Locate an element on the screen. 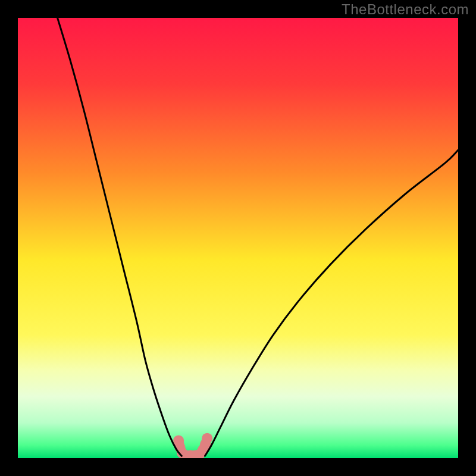 This screenshot has width=476, height=476. watermark-text: TheBottleneck.com is located at coordinates (405, 10).